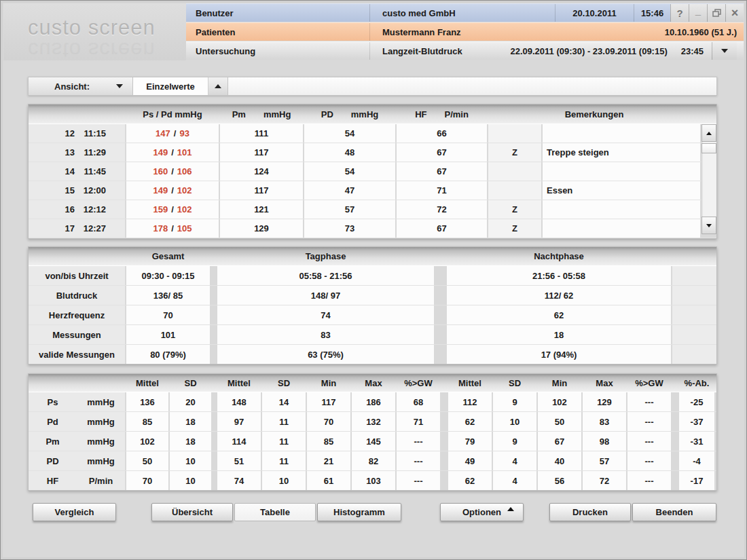 The height and width of the screenshot is (560, 747). What do you see at coordinates (694, 335) in the screenshot?
I see `empty-cell` at bounding box center [694, 335].